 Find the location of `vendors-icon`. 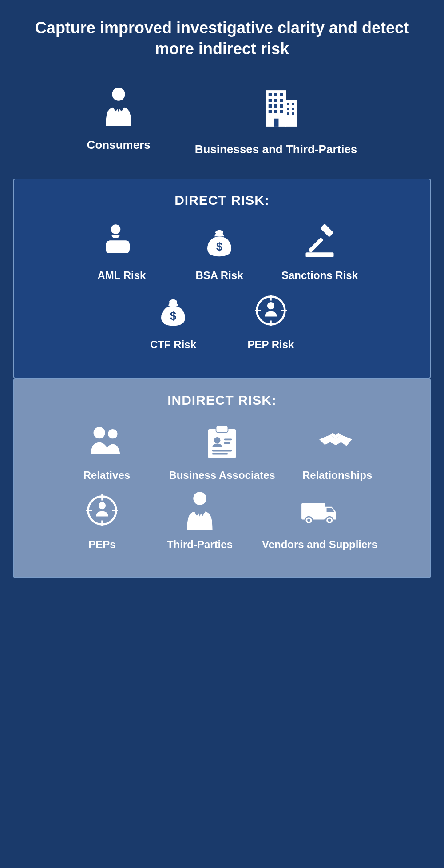

vendors-icon is located at coordinates (320, 511).